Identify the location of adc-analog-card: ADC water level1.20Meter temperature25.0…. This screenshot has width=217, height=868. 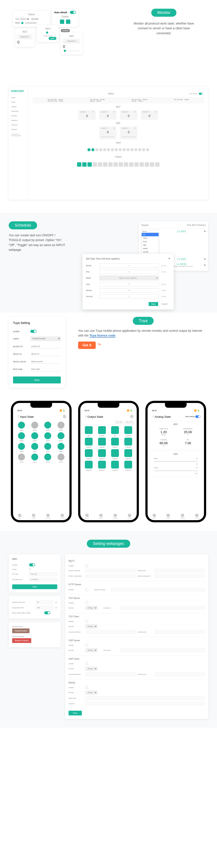
(176, 435).